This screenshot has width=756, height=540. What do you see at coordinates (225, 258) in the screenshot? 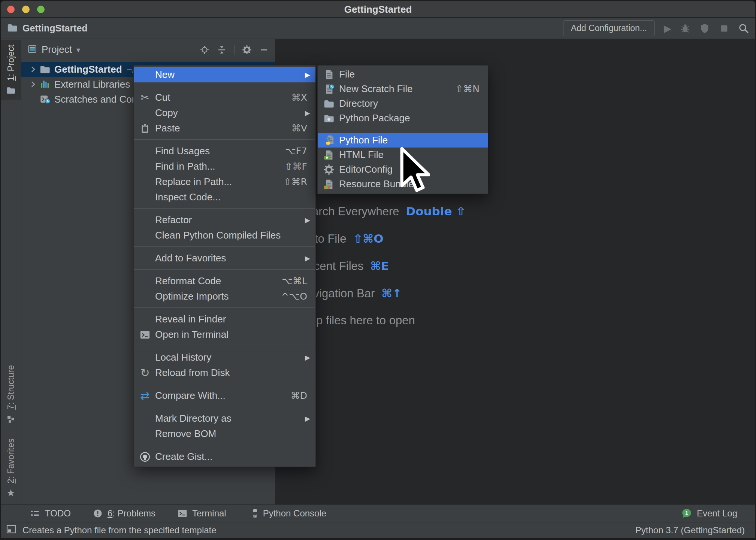
I see `context-menu-item-add-to-favorites: Add to Favorites▶` at bounding box center [225, 258].